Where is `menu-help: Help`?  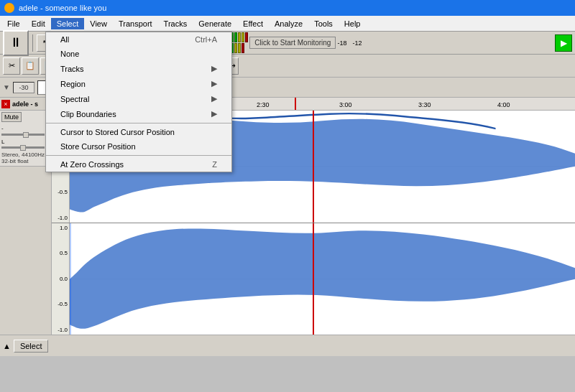
menu-help: Help is located at coordinates (352, 24).